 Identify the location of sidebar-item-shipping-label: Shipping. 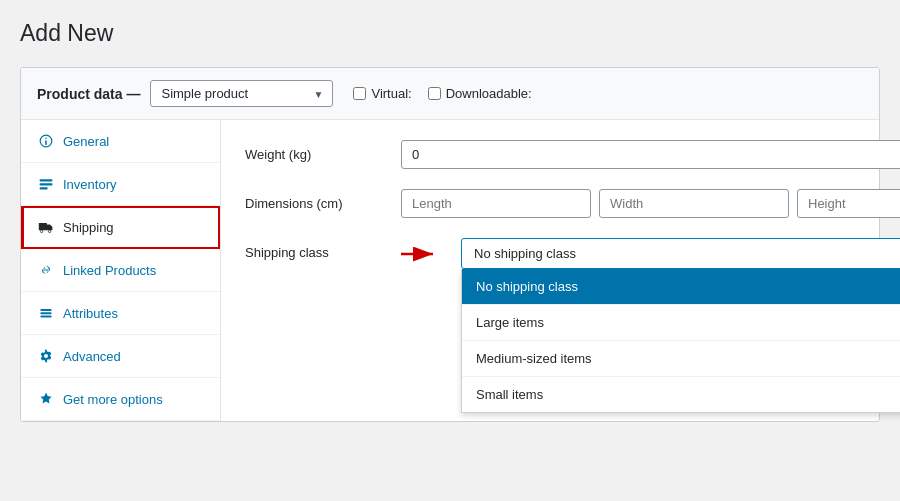
(88, 228).